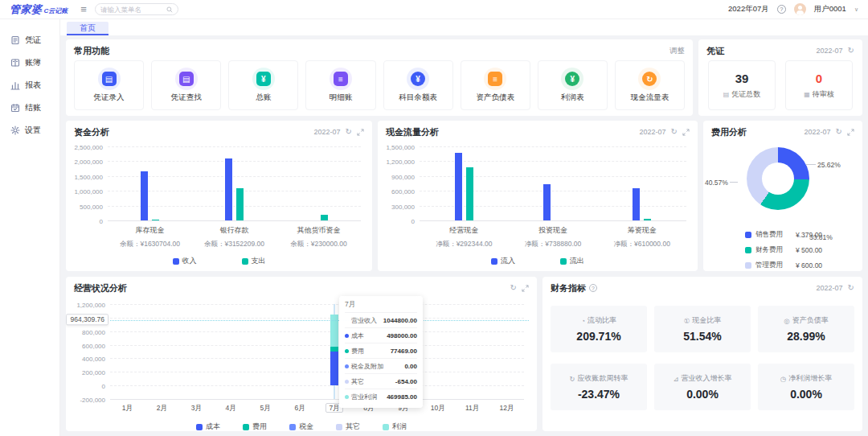  I want to click on legend-item-利润: 利润, so click(395, 426).